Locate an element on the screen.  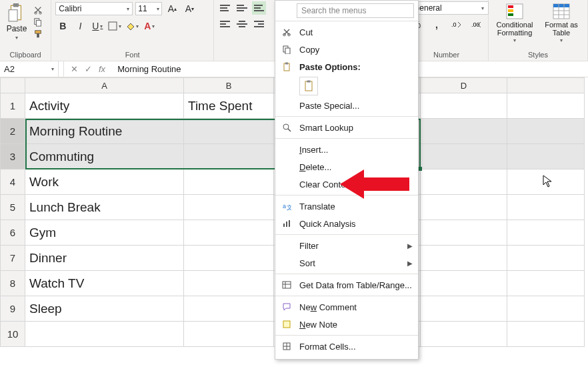
align-right-icon is located at coordinates (259, 24).